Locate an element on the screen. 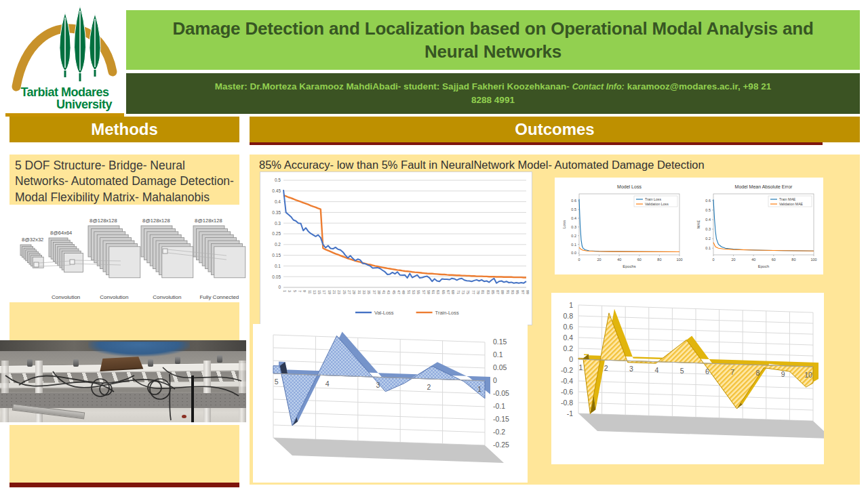  svg-text: 81 is located at coordinates (483, 292).